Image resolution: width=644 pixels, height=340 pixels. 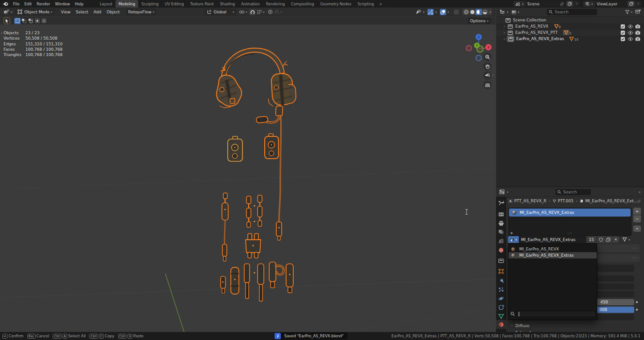 I want to click on workspace-tab-texture-paint: Texture Paint, so click(x=202, y=4).